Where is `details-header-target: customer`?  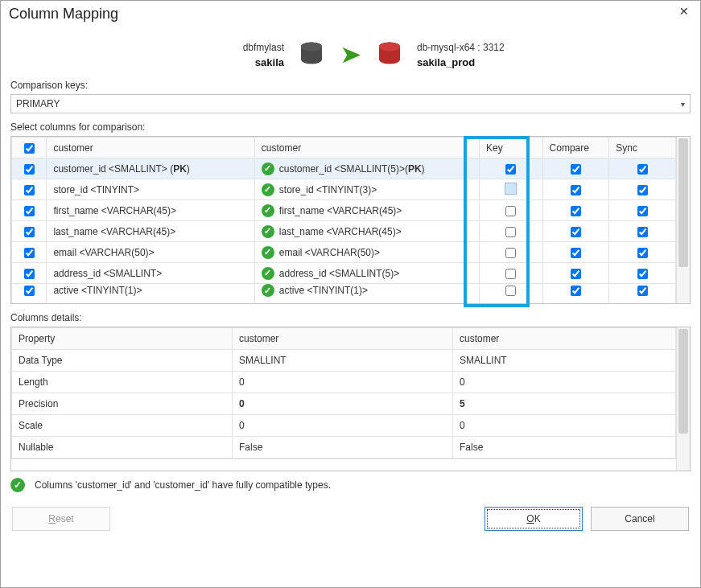 details-header-target: customer is located at coordinates (565, 339).